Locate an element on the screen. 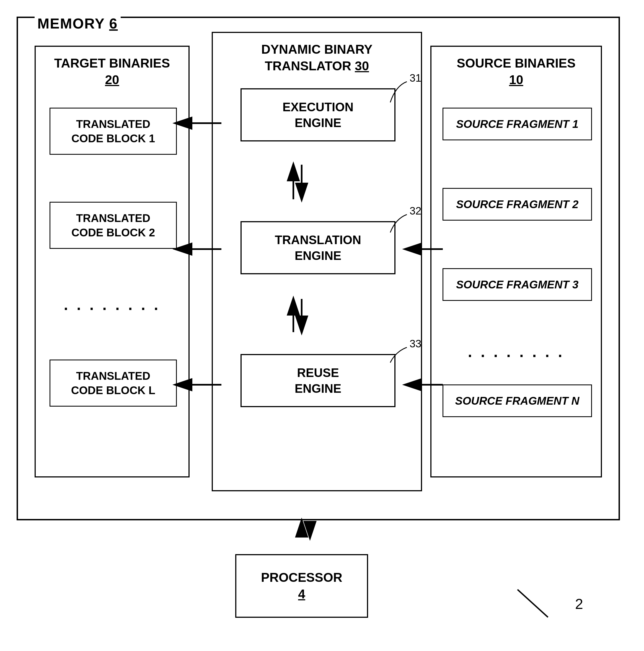  processor-ref: 4 is located at coordinates (302, 594).